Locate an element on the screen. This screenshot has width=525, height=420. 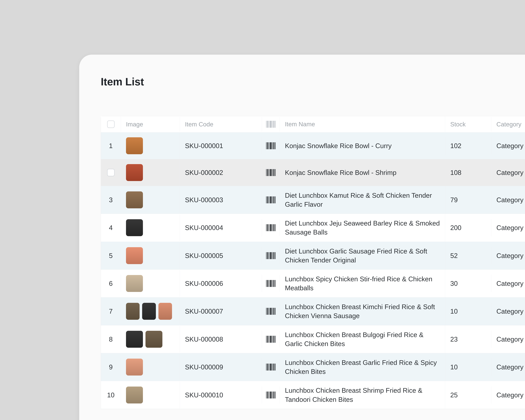
select-all-checkbox is located at coordinates (111, 124).